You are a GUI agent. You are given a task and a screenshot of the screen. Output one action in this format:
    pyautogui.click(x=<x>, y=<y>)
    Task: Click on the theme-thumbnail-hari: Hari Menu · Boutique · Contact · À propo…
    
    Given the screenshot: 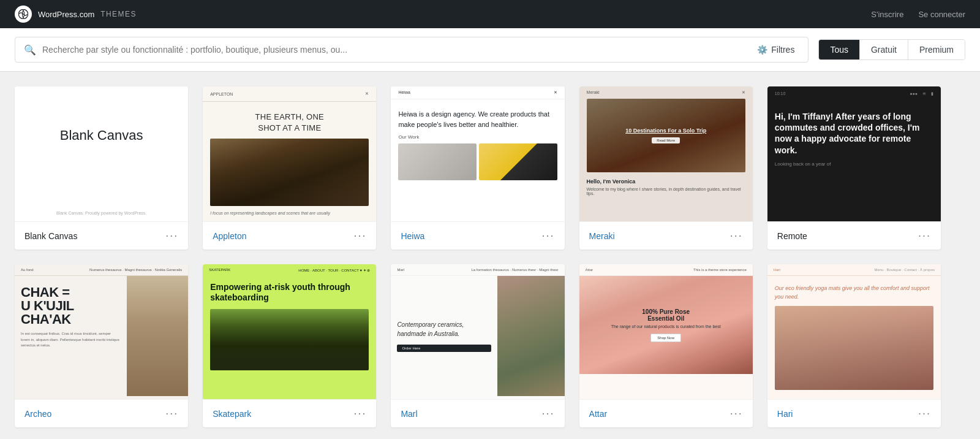 What is the action you would take?
    pyautogui.click(x=854, y=332)
    